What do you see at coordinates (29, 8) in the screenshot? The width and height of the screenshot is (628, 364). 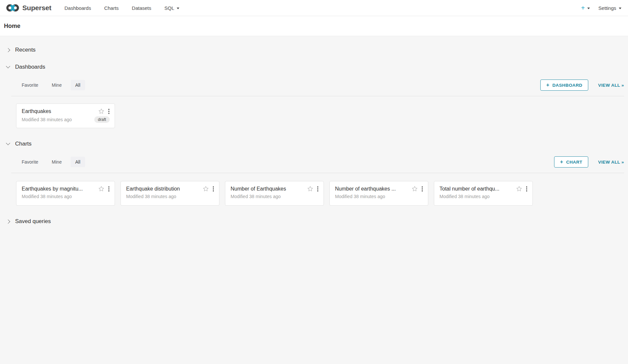 I see `superset-brand: Superset` at bounding box center [29, 8].